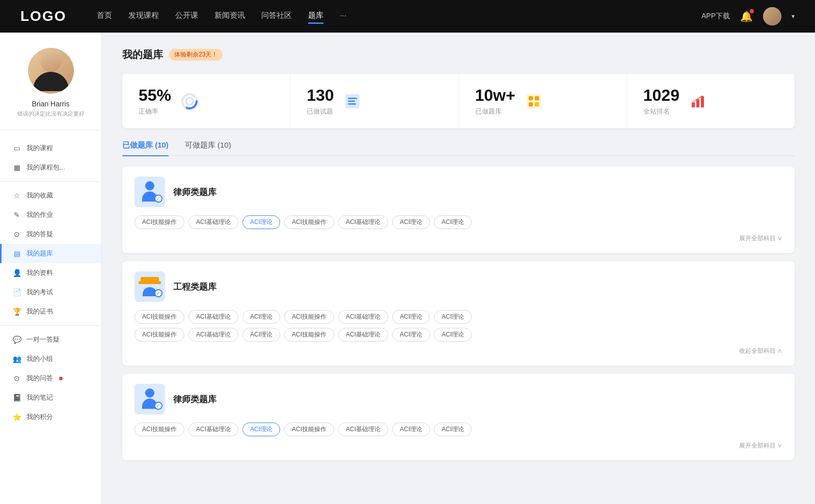  Describe the element at coordinates (51, 195) in the screenshot. I see `sidebar-item-favorites: ☆ 我的收藏` at that location.